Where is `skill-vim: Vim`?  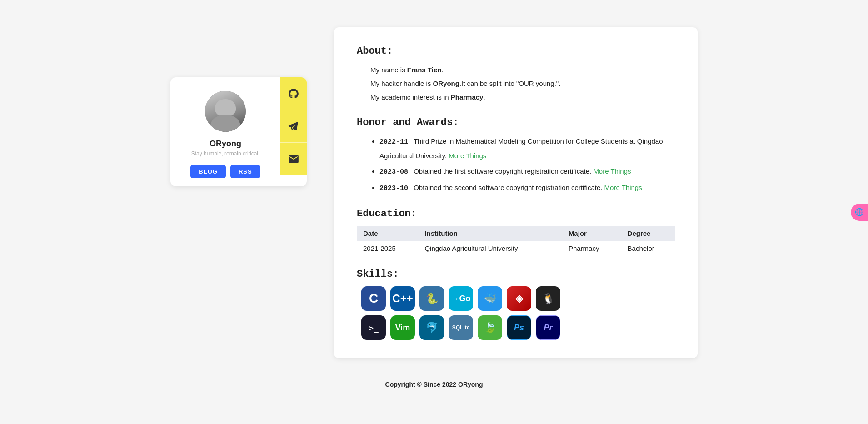
skill-vim: Vim is located at coordinates (403, 328).